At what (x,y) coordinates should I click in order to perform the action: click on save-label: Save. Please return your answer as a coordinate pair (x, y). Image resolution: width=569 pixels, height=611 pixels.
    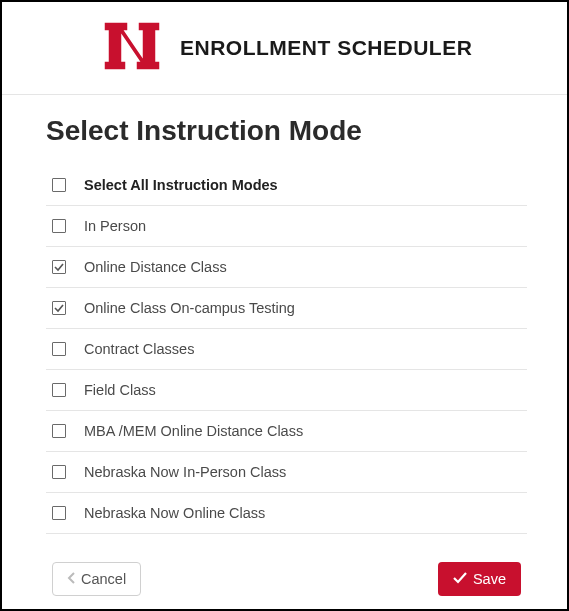
    Looking at the image, I should click on (490, 579).